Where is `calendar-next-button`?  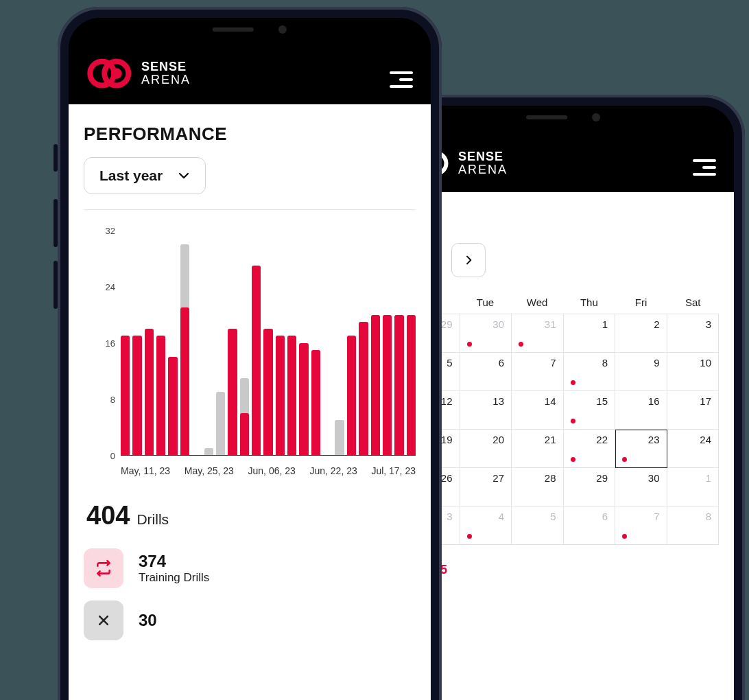 calendar-next-button is located at coordinates (468, 260).